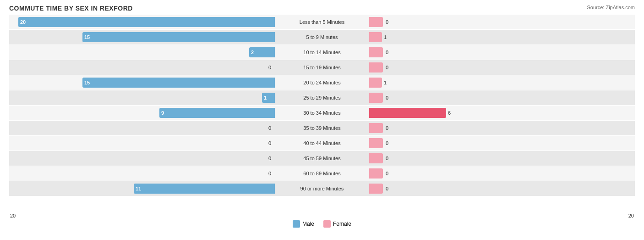  What do you see at coordinates (252, 52) in the screenshot?
I see `male-value: 2` at bounding box center [252, 52].